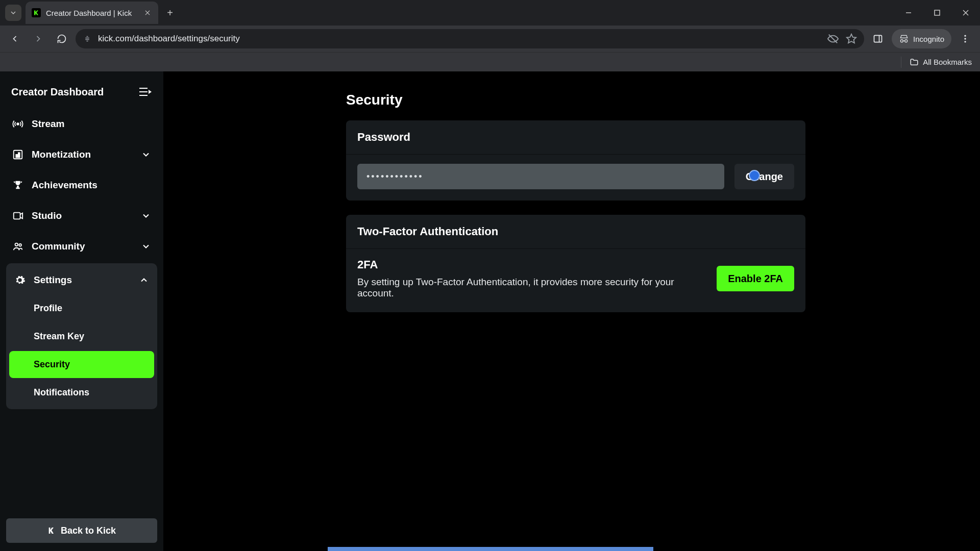  I want to click on broadcast-icon, so click(18, 124).